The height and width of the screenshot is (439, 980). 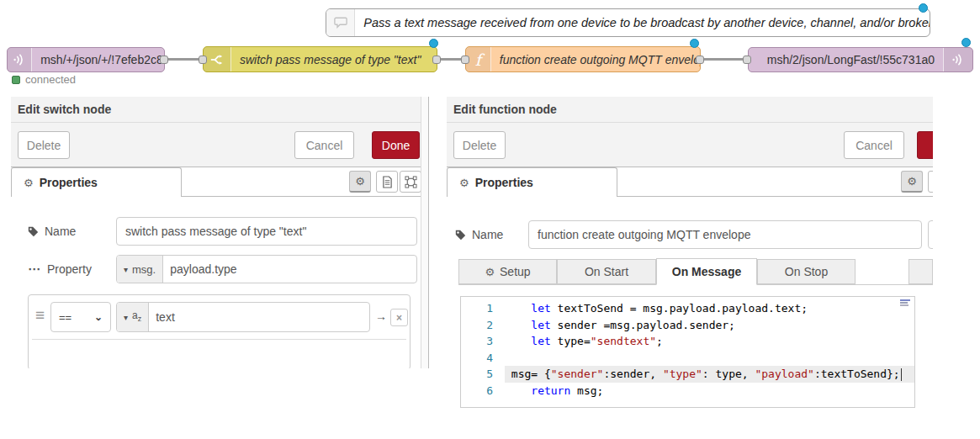 What do you see at coordinates (806, 272) in the screenshot?
I see `tab-on-stop: On Stop` at bounding box center [806, 272].